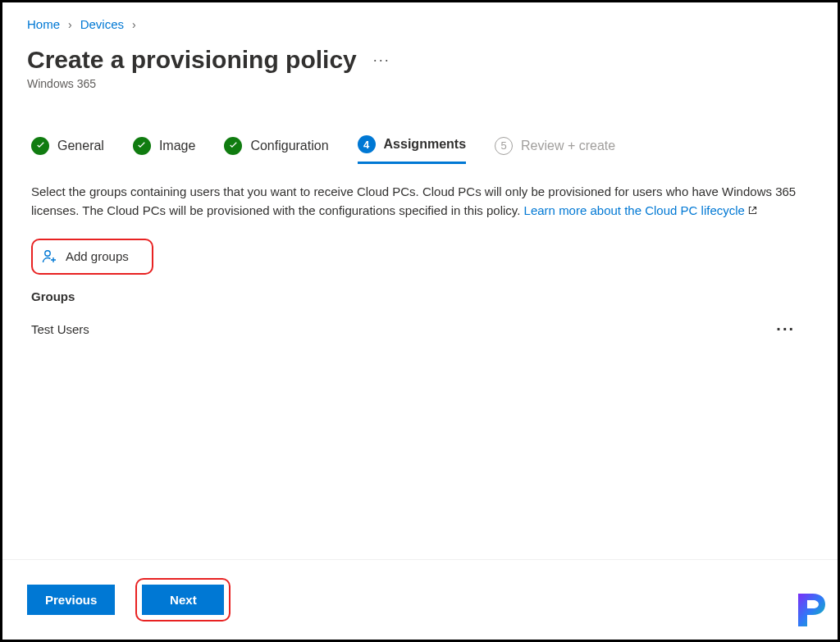  I want to click on breadcrumb-home: Home, so click(43, 25).